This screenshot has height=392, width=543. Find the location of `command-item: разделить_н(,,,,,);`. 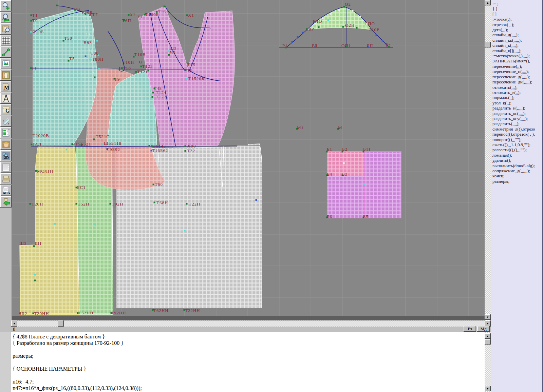

command-item: разделить_н(,,,,,); is located at coordinates (517, 108).